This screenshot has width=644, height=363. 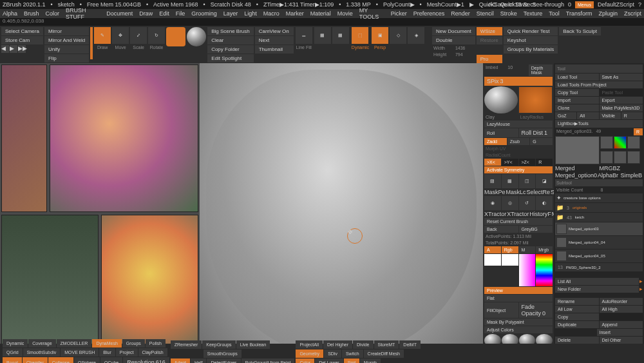 What do you see at coordinates (518, 170) in the screenshot?
I see `activate-symmetry-button: Activate Symmetry` at bounding box center [518, 170].